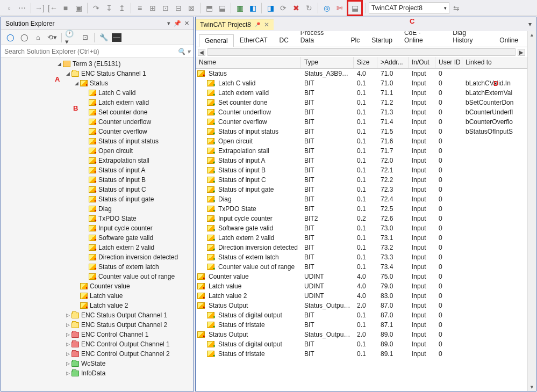 Image resolution: width=537 pixels, height=392 pixels. I want to click on table-row: Counter valueUDINT4.075.0Input0, so click(361, 277).